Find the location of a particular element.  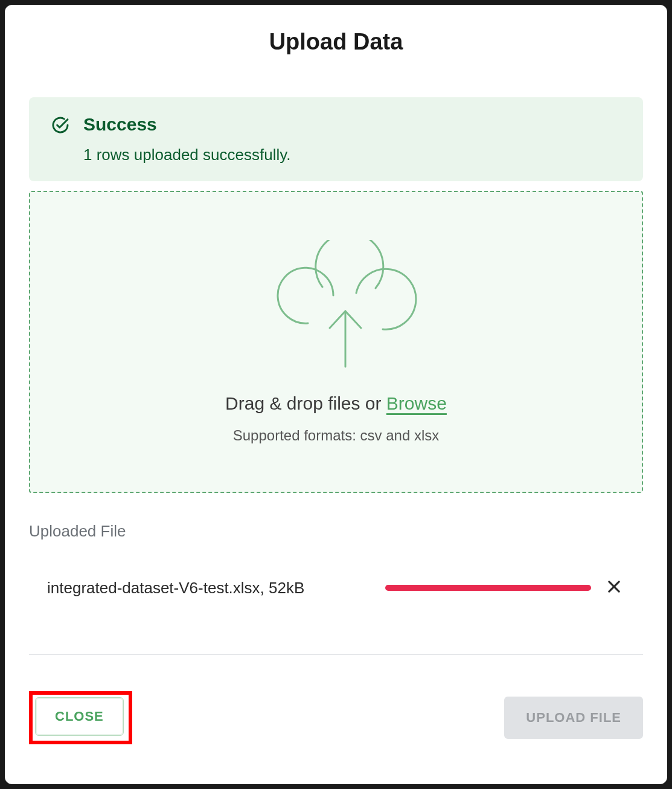

close-icon is located at coordinates (614, 587).